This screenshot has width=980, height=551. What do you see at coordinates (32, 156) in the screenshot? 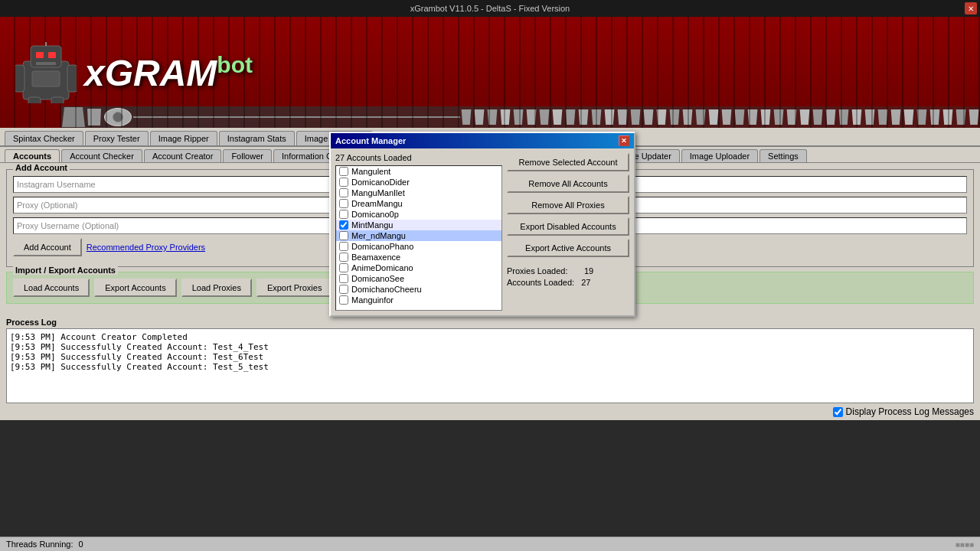
I see `subtab-accounts: Accounts` at bounding box center [32, 156].